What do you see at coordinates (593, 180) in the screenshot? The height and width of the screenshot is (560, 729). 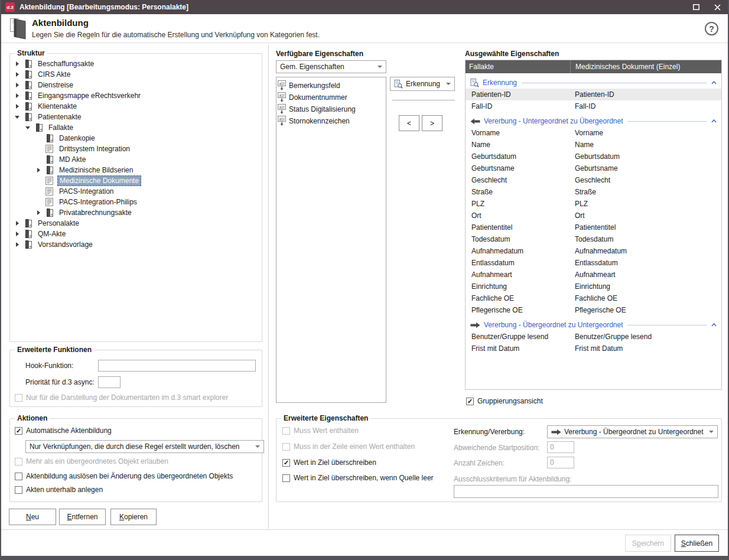 I see `table-row: GeschlechtGeschlecht` at bounding box center [593, 180].